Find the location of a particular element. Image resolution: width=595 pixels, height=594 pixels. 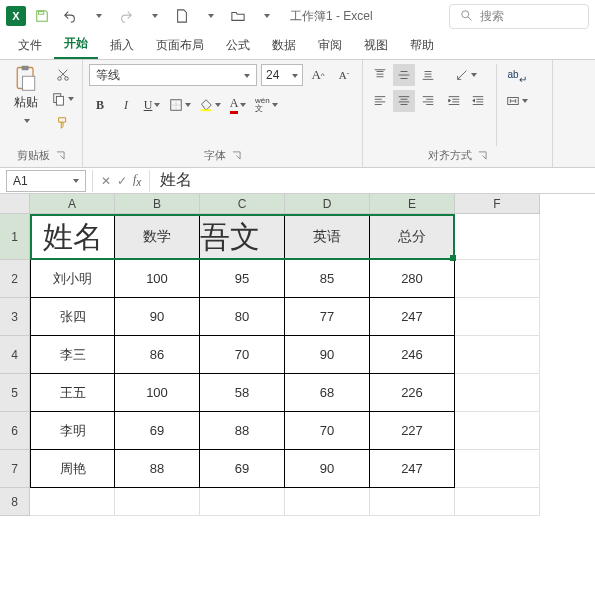

row-header: 6 is located at coordinates (15, 431).